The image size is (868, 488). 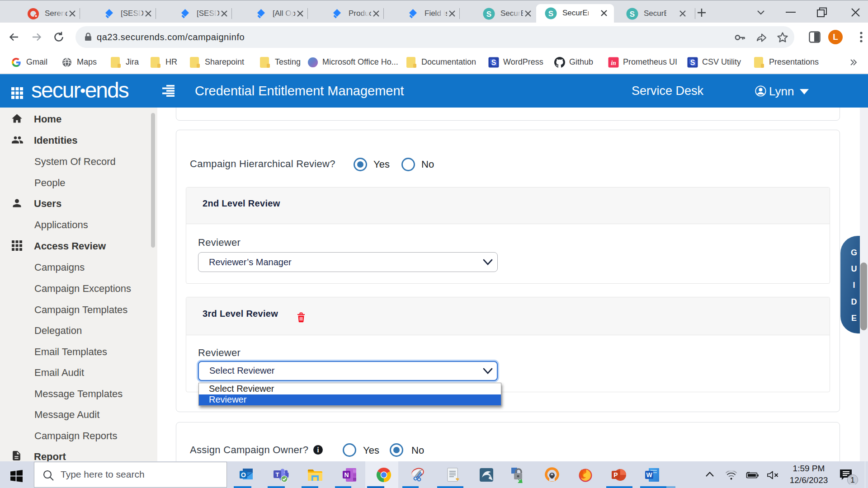 What do you see at coordinates (649, 475) in the screenshot?
I see `svg-text: W` at bounding box center [649, 475].